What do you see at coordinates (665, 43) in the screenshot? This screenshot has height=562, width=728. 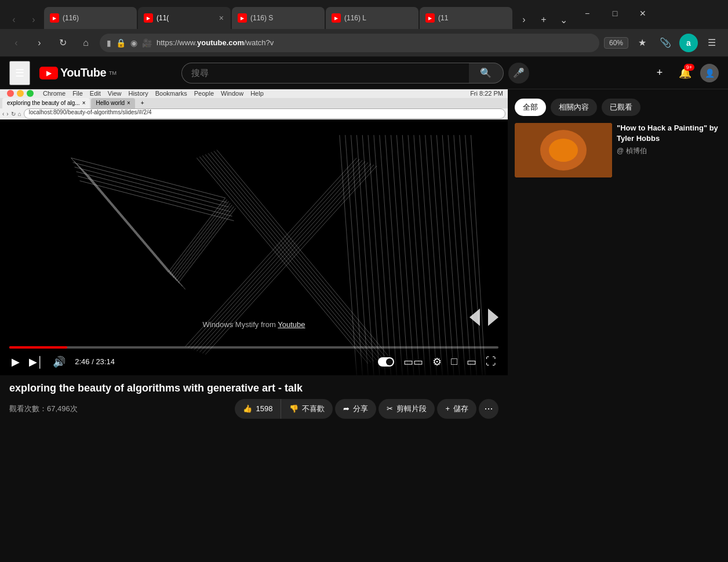 I see `pocket-btn: 📎` at bounding box center [665, 43].